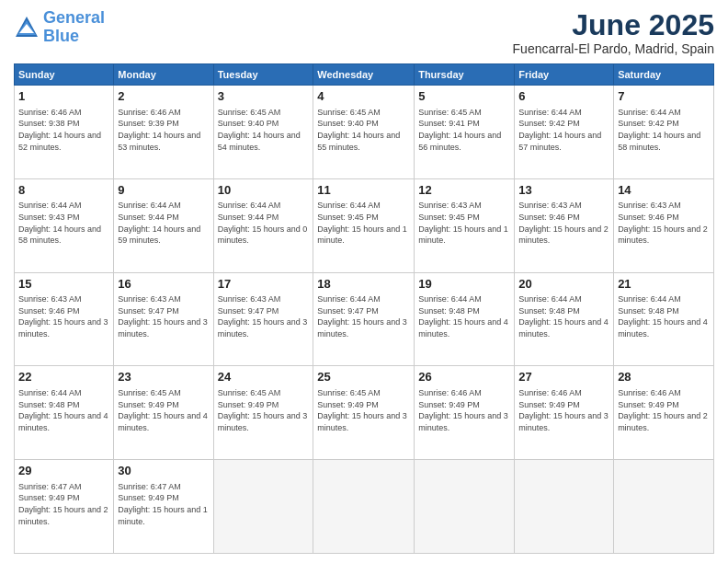  Describe the element at coordinates (64, 97) in the screenshot. I see `day-number: 1` at that location.